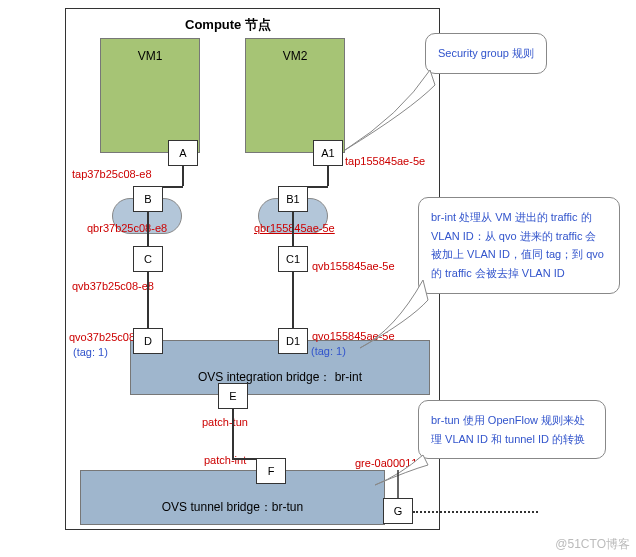 Image resolution: width=636 pixels, height=557 pixels. I want to click on port-F: F, so click(271, 471).